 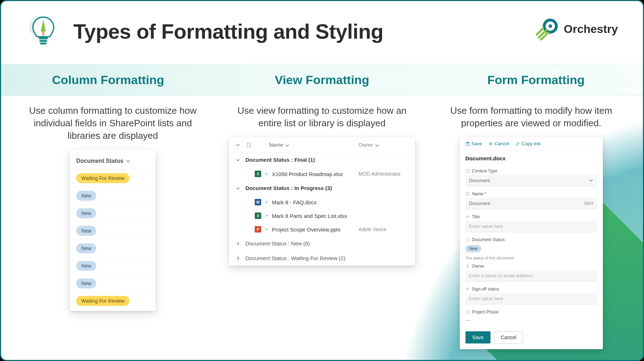 I want to click on field-content-type: Content Type Document, so click(x=531, y=176).